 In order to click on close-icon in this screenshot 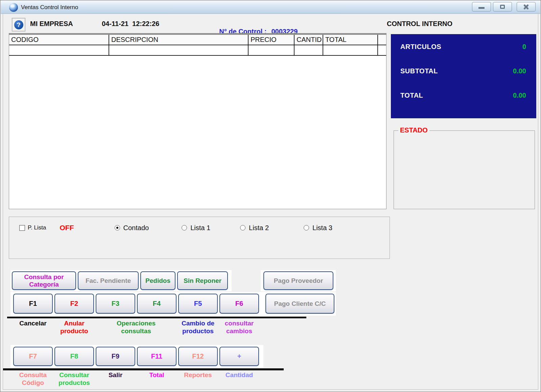, I will do `click(526, 7)`.